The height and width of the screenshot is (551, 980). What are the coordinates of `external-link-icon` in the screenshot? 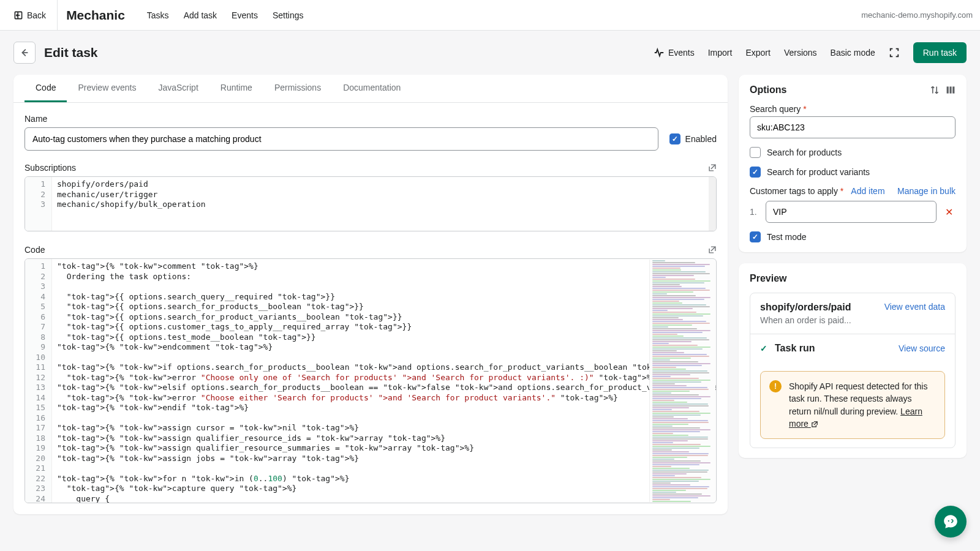 It's located at (815, 424).